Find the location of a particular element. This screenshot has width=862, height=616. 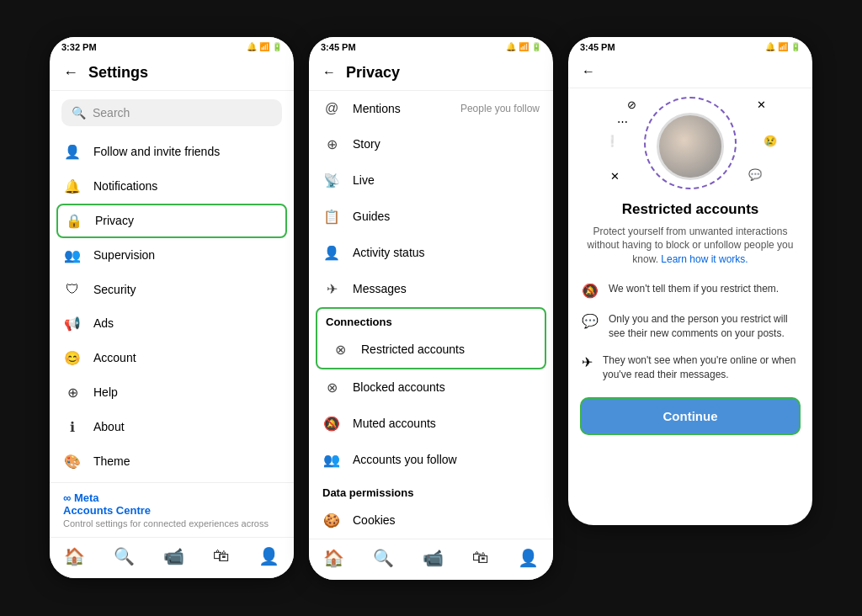

messages-icon: ✈ is located at coordinates (332, 289).